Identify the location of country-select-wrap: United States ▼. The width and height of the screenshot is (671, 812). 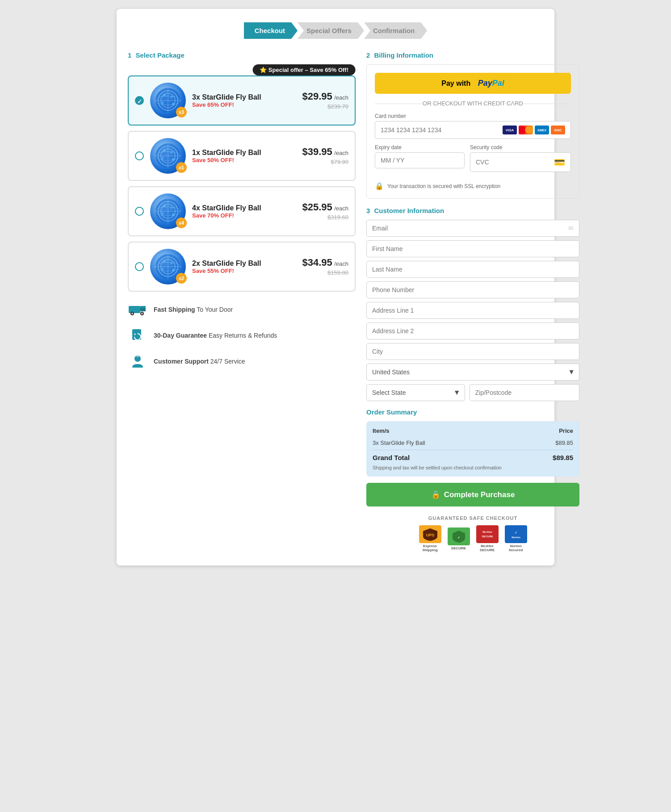
(473, 372).